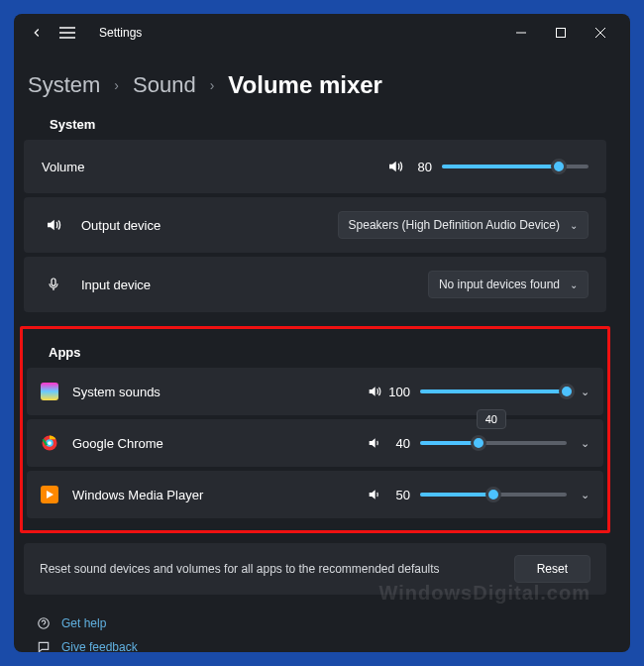 Image resolution: width=644 pixels, height=666 pixels. What do you see at coordinates (326, 353) in the screenshot?
I see `section-label-apps: Apps` at bounding box center [326, 353].